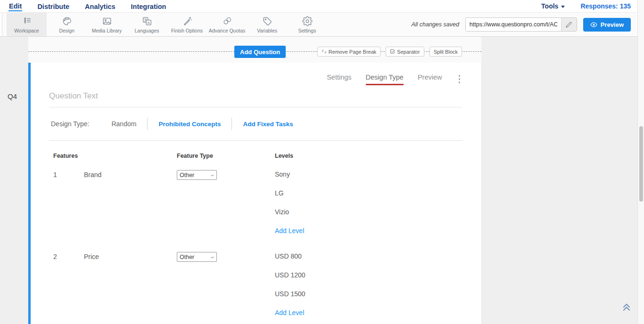 This screenshot has height=324, width=644. Describe the element at coordinates (130, 202) in the screenshot. I see `feature-name: Brand` at that location.